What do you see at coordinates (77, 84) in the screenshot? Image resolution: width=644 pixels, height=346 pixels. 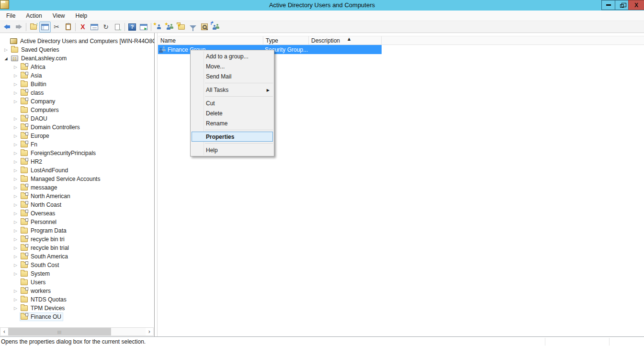 I see `tree-item: Builtin` at bounding box center [77, 84].